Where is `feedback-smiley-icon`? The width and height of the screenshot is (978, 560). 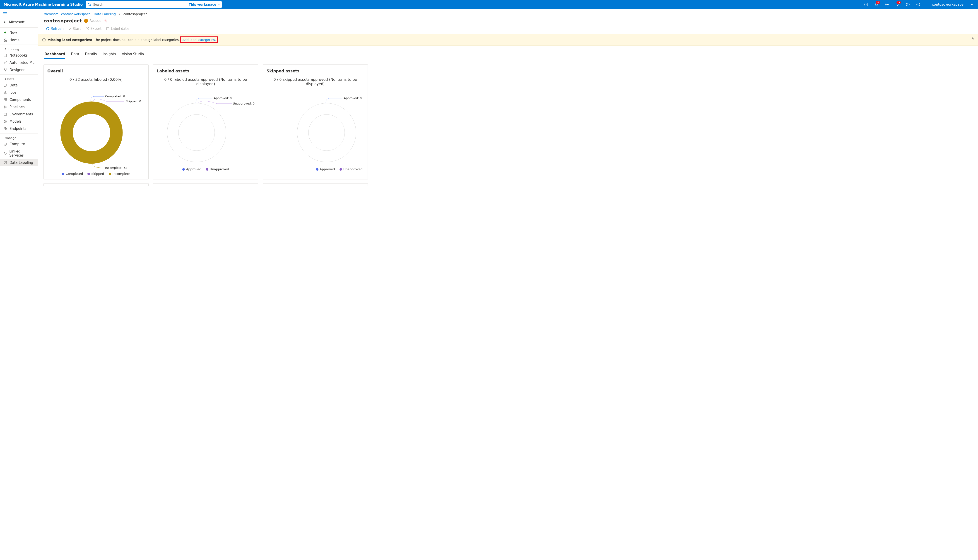 feedback-smiley-icon is located at coordinates (918, 5).